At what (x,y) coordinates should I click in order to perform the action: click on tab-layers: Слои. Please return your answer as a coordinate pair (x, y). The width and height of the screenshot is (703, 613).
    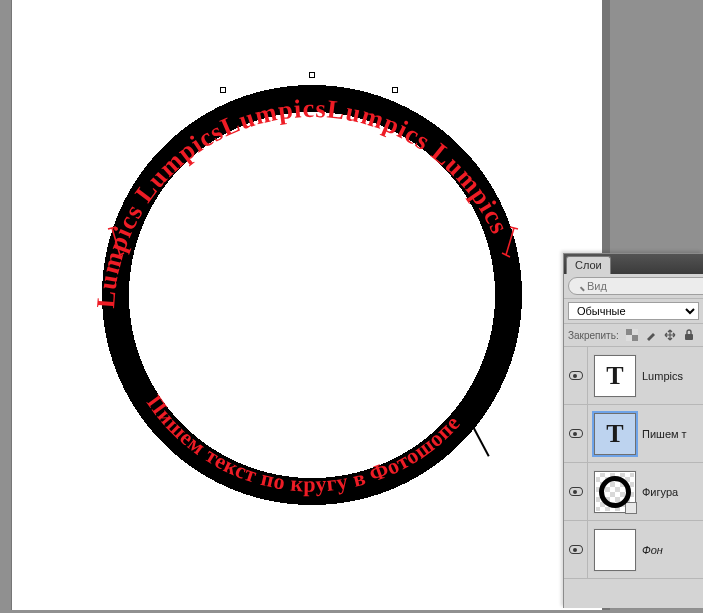
    Looking at the image, I should click on (588, 265).